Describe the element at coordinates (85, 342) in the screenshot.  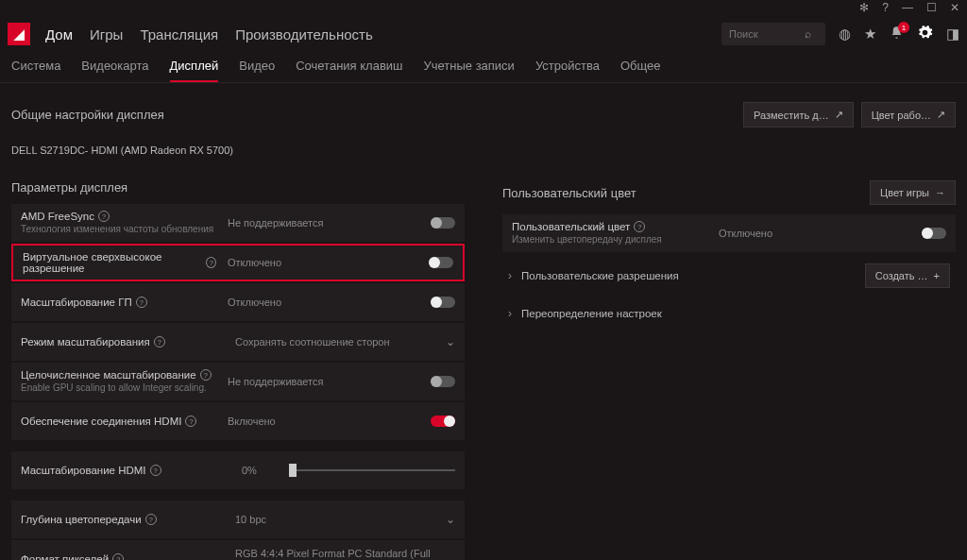
I see `setting-name: Режим масштабирования` at that location.